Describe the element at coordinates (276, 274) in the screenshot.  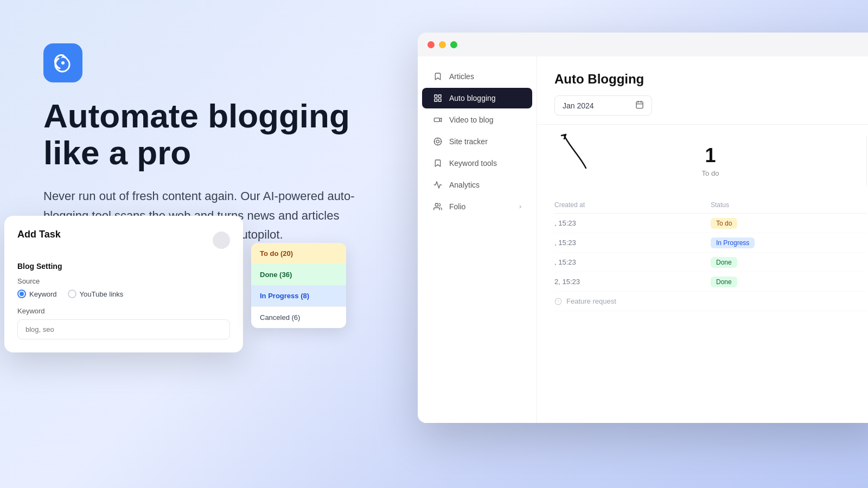
I see `dropdown-done-label: Done (36)` at that location.